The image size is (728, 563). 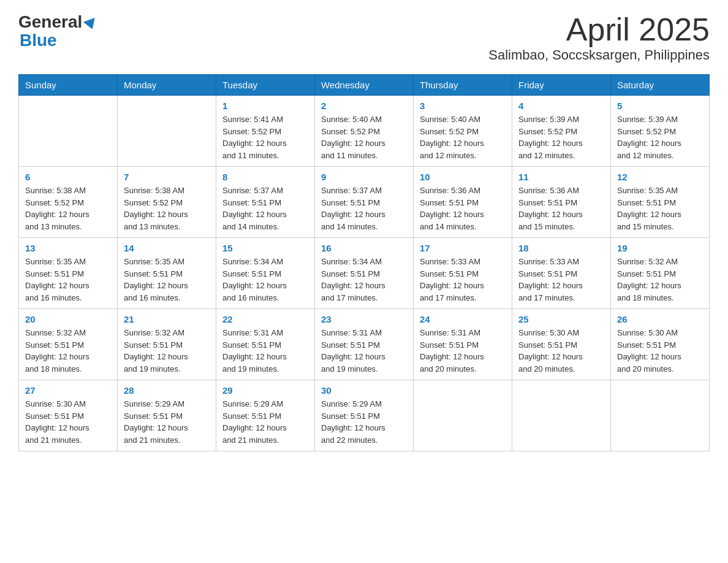 I want to click on day-number: 10, so click(x=463, y=177).